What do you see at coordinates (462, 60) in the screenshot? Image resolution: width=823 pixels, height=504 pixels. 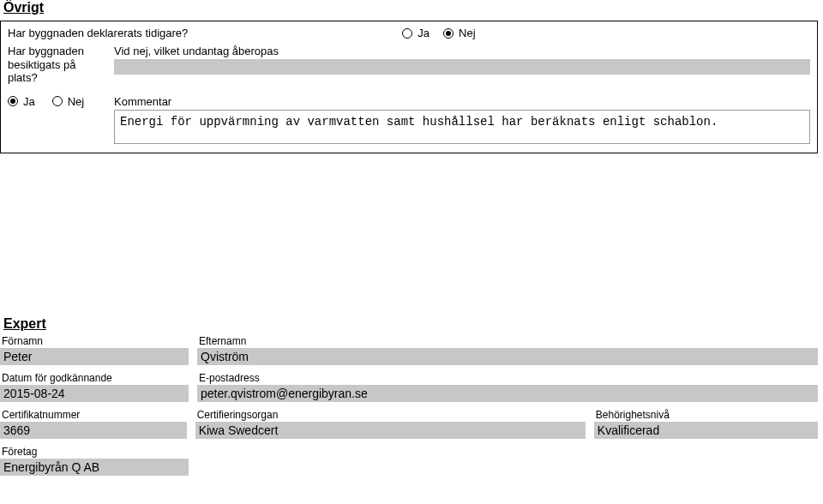 I see `q2-right: Vid nej, vilket undantag åberopas` at bounding box center [462, 60].